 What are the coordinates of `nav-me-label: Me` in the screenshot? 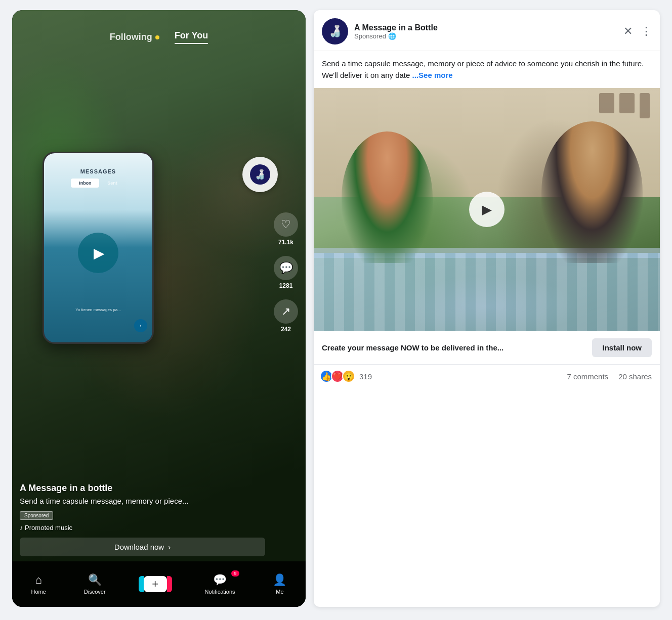 It's located at (279, 592).